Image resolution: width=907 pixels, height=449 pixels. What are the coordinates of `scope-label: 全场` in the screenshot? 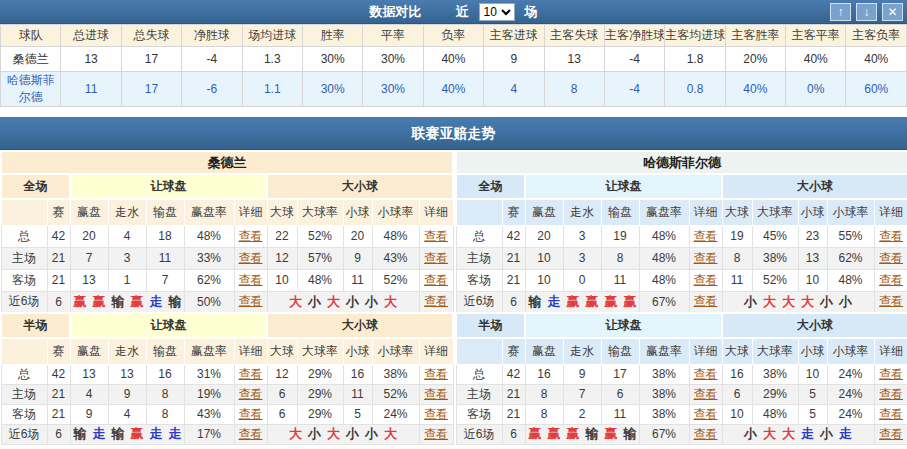 It's located at (36, 186).